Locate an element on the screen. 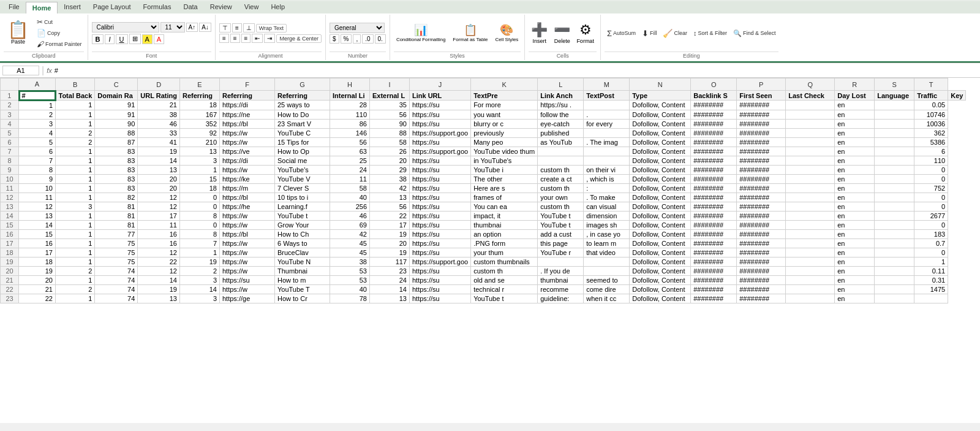 This screenshot has height=431, width=980. cell-r10-c3: 20 is located at coordinates (159, 179).